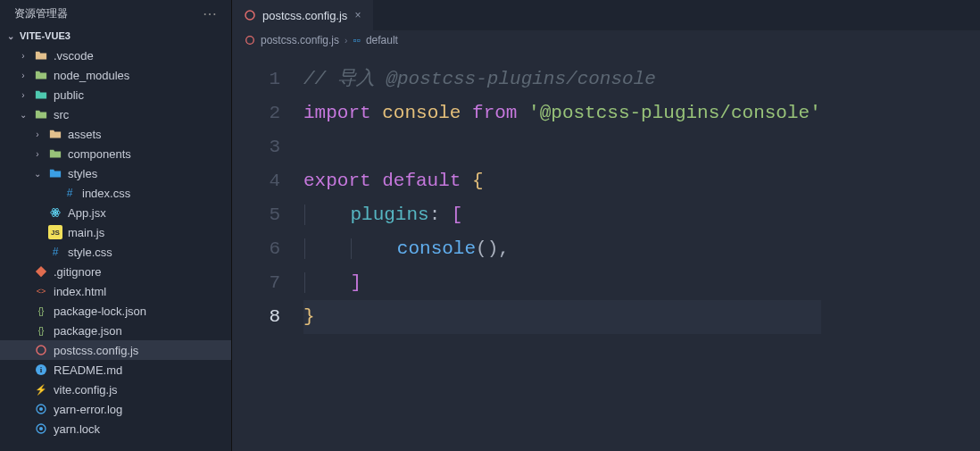 This screenshot has height=451, width=980. What do you see at coordinates (355, 282) in the screenshot?
I see `bracket: ]` at bounding box center [355, 282].